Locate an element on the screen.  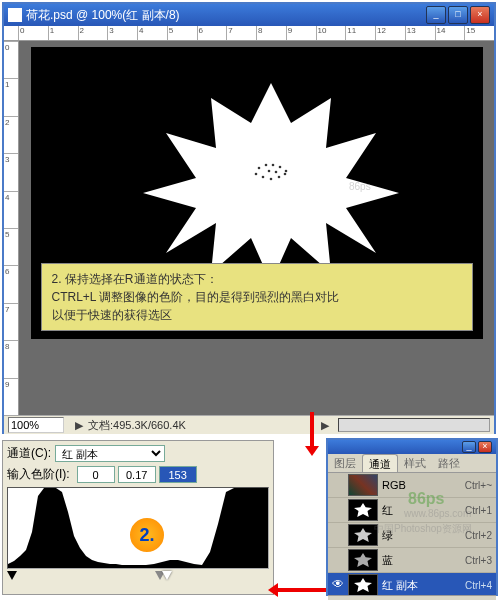
zoom-input: 100% is located at coordinates (36, 425).